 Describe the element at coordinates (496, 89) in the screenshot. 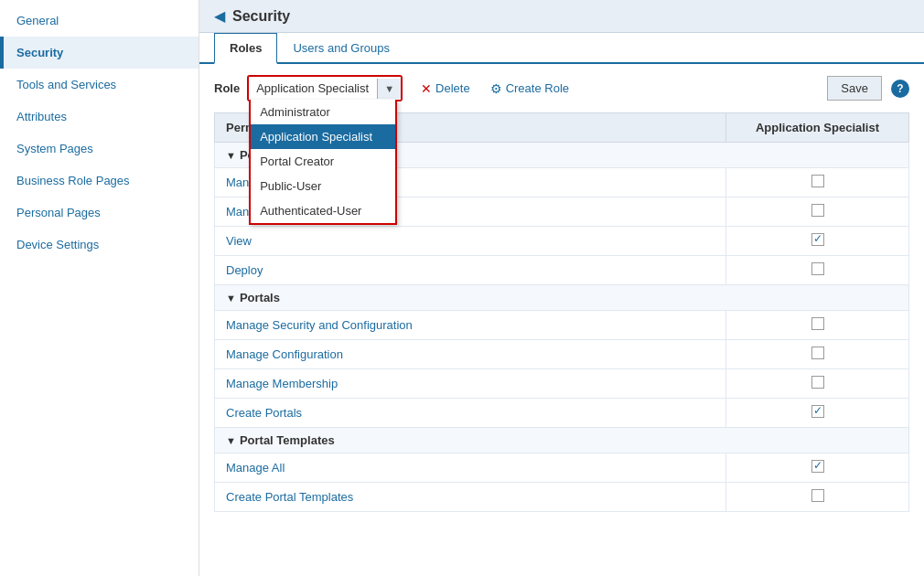

I see `gear-icon: ⚙` at that location.